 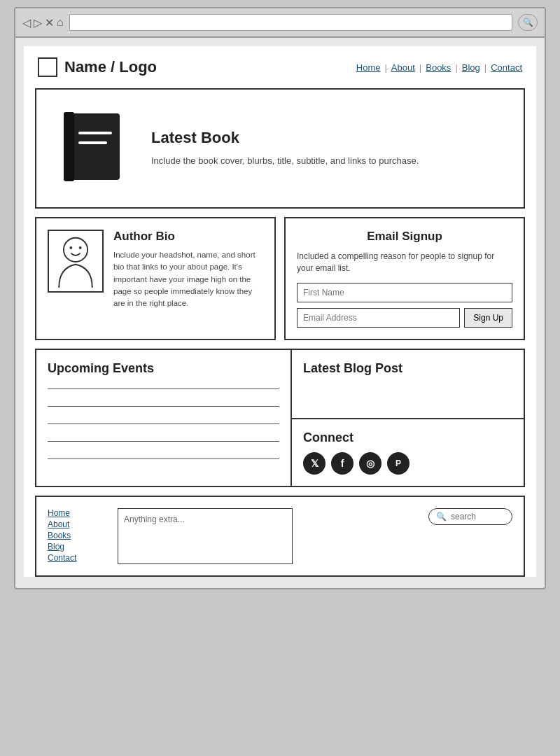 What do you see at coordinates (385, 67) in the screenshot?
I see `nav-sep-1: |` at bounding box center [385, 67].